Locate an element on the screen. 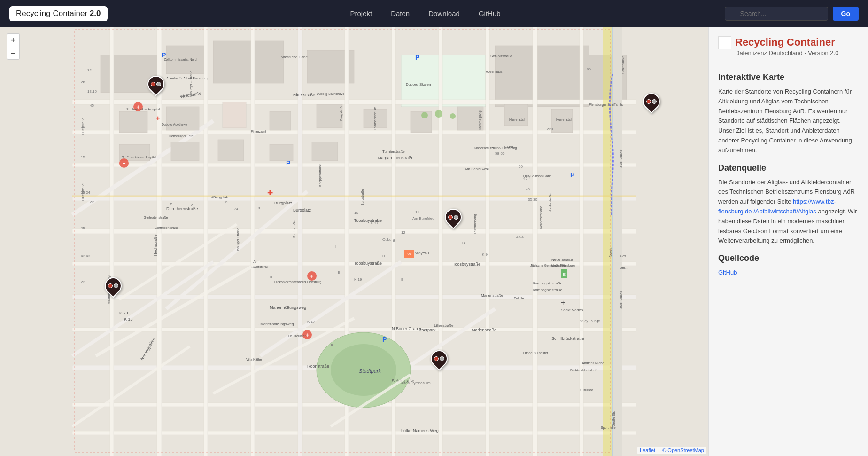  svg-text: Duburger - Straße is located at coordinates (191, 84).